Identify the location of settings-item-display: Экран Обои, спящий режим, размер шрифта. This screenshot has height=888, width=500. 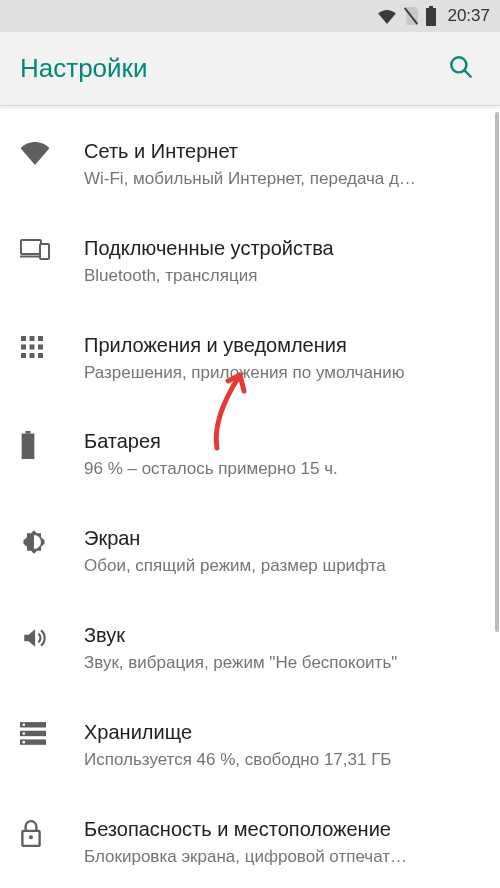
(250, 552).